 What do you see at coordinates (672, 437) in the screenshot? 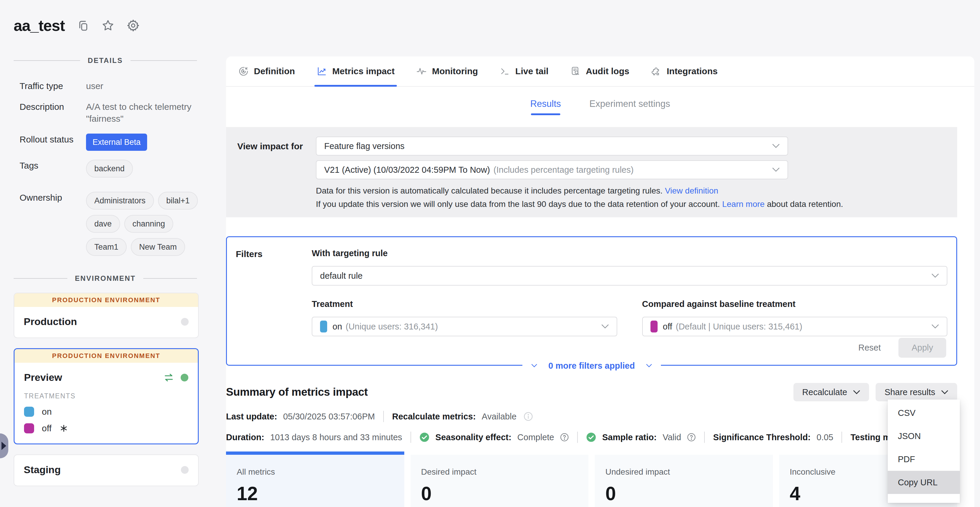
I see `sample-ratio-value: Valid` at bounding box center [672, 437].